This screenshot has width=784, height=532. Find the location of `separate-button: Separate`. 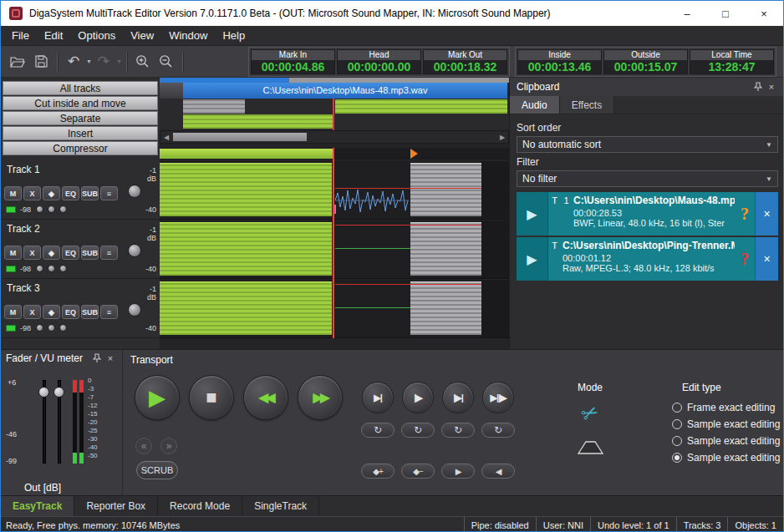

separate-button: Separate is located at coordinates (80, 119).